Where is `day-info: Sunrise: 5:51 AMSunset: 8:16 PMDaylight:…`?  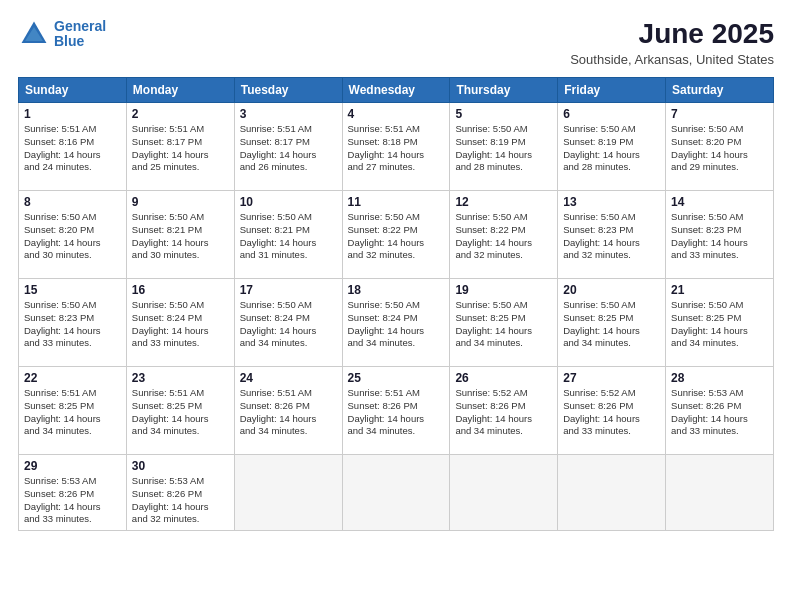
day-info: Sunrise: 5:51 AMSunset: 8:16 PMDaylight:… is located at coordinates (72, 148).